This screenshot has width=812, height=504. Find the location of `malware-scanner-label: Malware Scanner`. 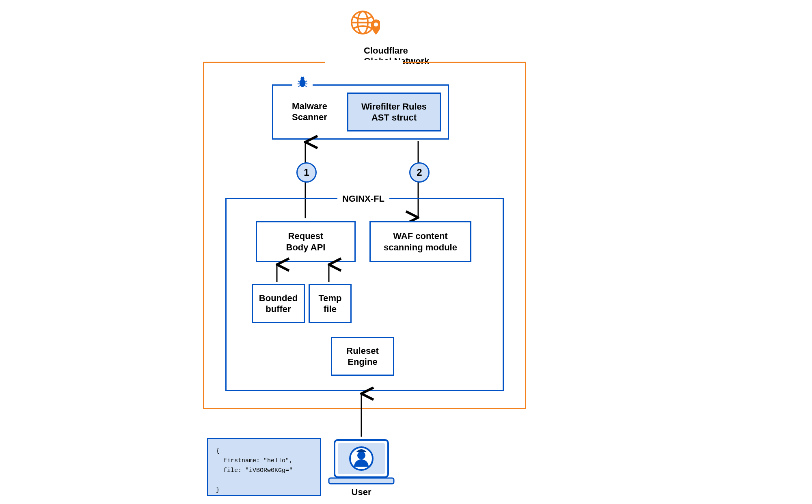

malware-scanner-label: Malware Scanner is located at coordinates (309, 112).